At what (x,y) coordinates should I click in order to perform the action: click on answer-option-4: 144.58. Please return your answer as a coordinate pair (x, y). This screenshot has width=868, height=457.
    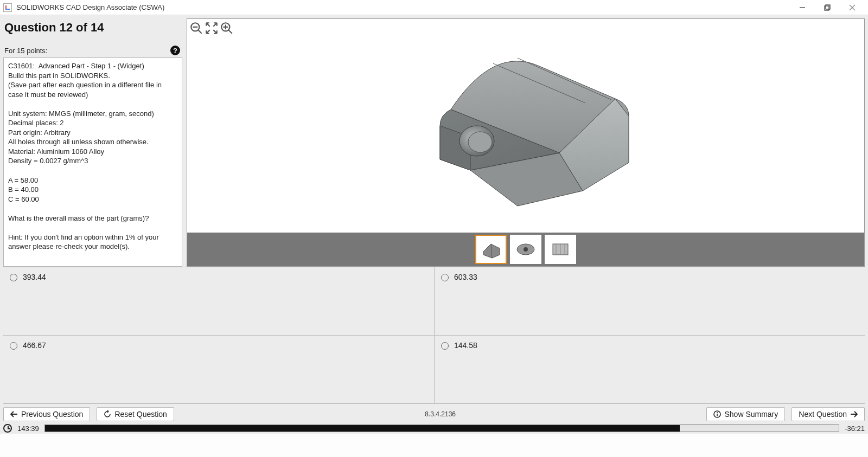
    Looking at the image, I should click on (649, 370).